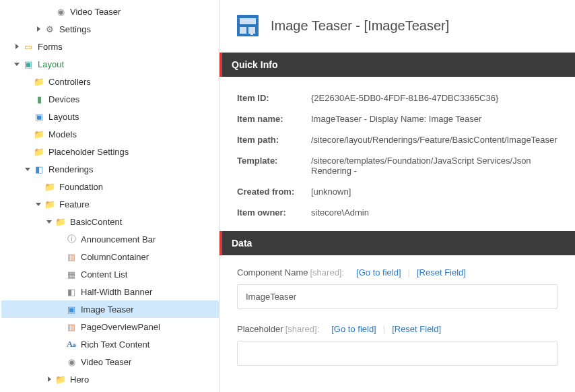 Image resolution: width=575 pixels, height=392 pixels. What do you see at coordinates (110, 11) in the screenshot?
I see `tree-item-video-teaser-top: ◉ Video Teaser` at bounding box center [110, 11].